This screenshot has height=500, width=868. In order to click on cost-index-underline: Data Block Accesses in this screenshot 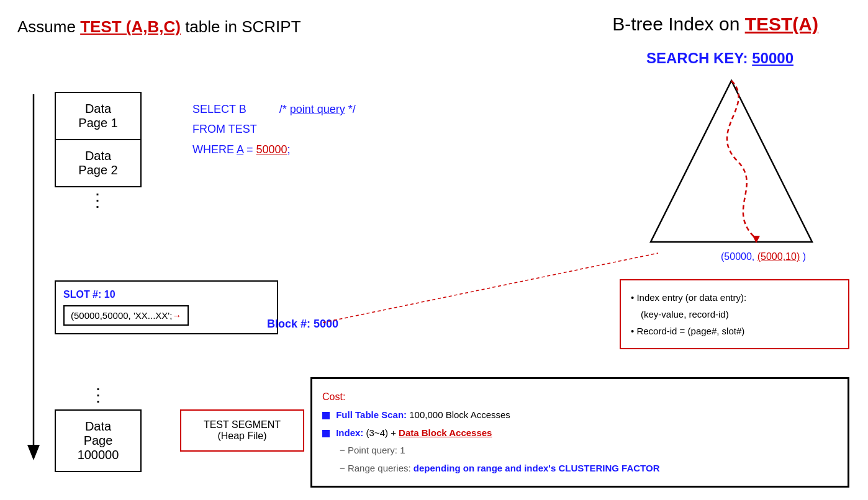, I will do `click(445, 433)`.